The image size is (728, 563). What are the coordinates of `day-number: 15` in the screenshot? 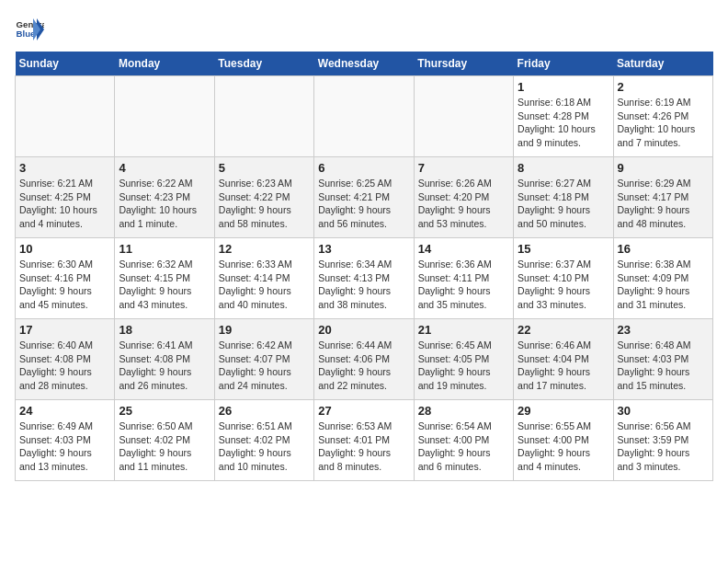 It's located at (563, 248).